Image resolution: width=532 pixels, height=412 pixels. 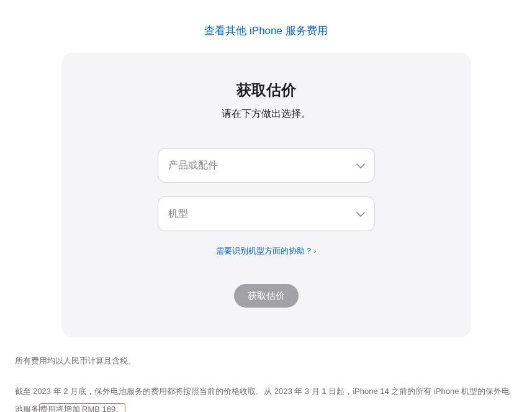 What do you see at coordinates (266, 251) in the screenshot?
I see `help-link-container: 需要识别机型方面的协助？›` at bounding box center [266, 251].